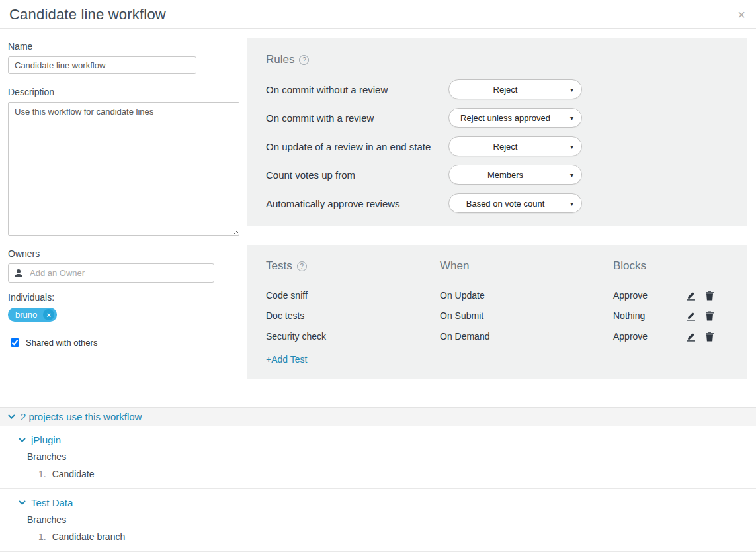 The image size is (756, 558). Describe the element at coordinates (128, 46) in the screenshot. I see `name-label: Name` at that location.